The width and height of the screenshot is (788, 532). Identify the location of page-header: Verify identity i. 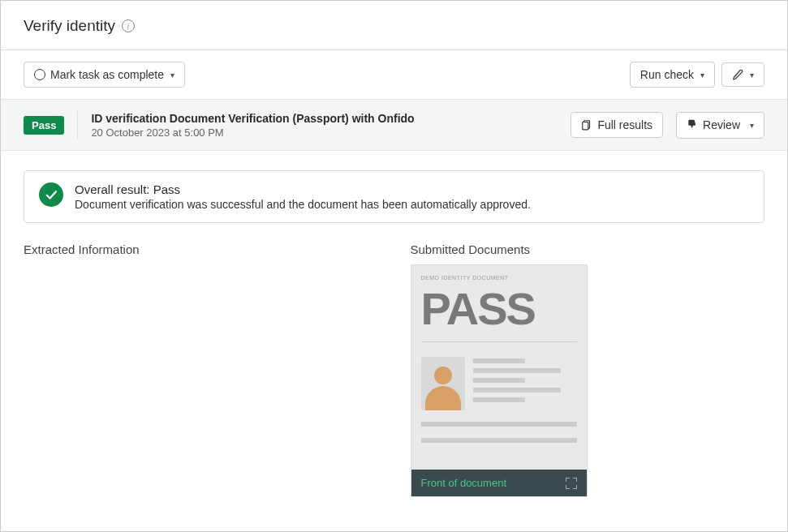
(394, 26).